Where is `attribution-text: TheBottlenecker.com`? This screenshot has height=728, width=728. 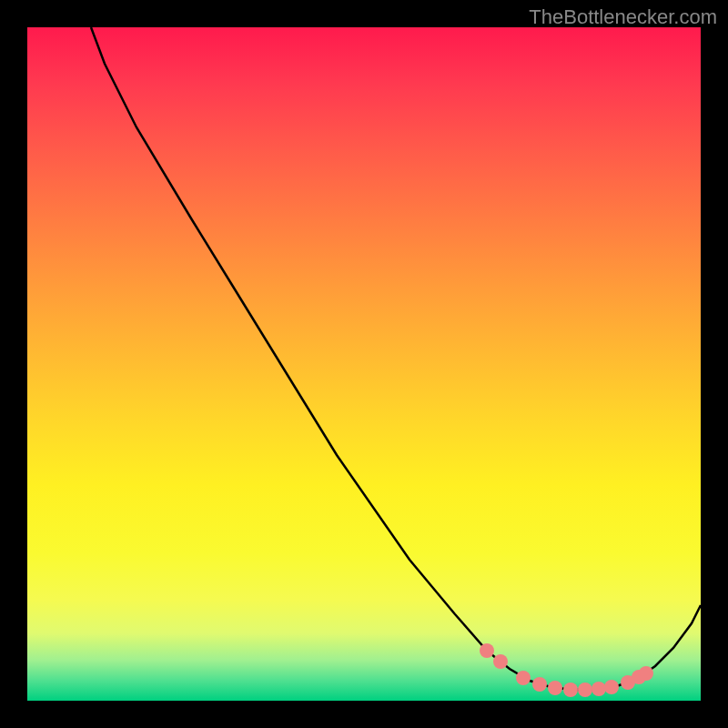
attribution-text: TheBottlenecker.com is located at coordinates (622, 17).